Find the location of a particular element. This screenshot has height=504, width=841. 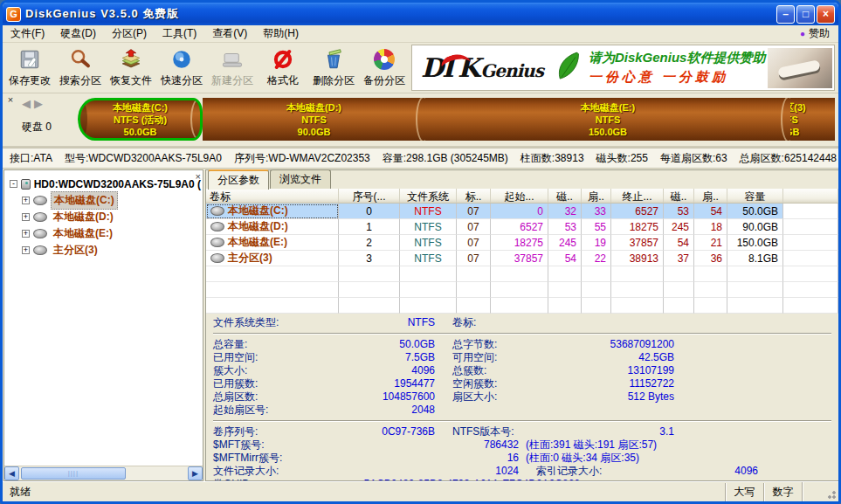

cell-volume: 本地磁盘(E:) is located at coordinates (272, 243).